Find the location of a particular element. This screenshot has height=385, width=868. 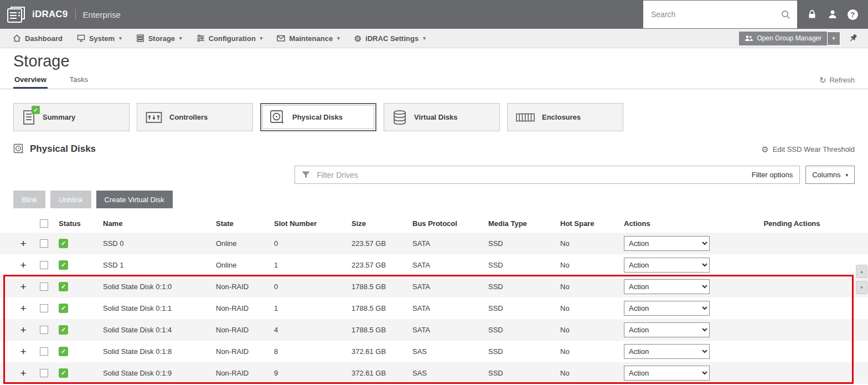

filter-options-link: Filter options is located at coordinates (772, 175).